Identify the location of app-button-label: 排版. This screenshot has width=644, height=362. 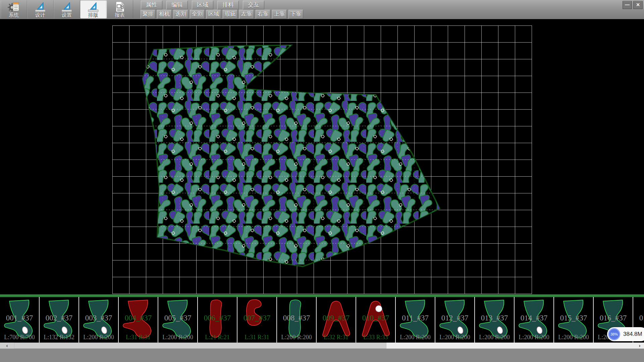
(93, 15).